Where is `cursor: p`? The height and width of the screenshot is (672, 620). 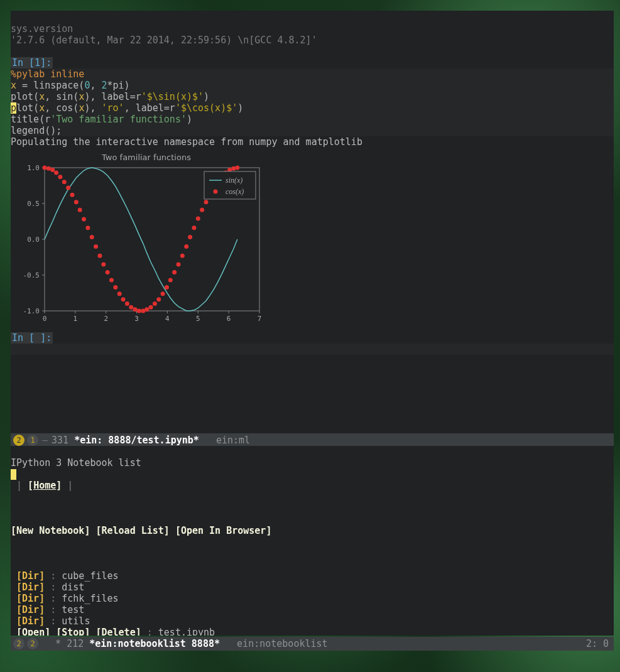
cursor: p is located at coordinates (14, 108).